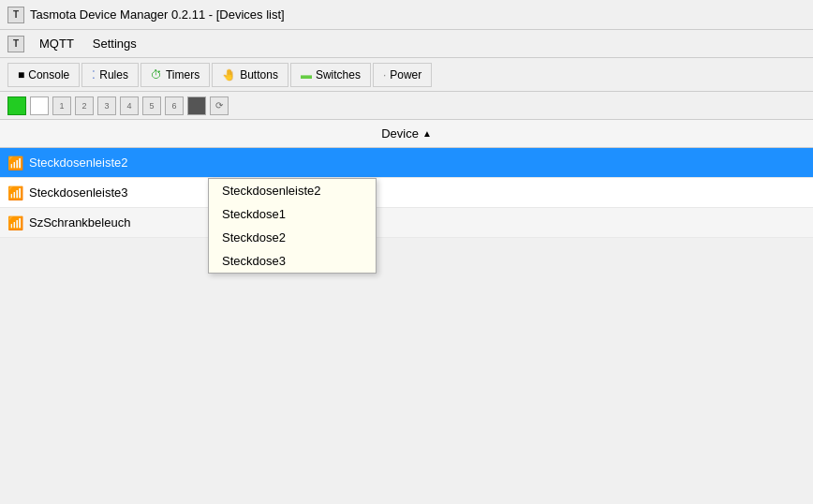 Image resolution: width=813 pixels, height=504 pixels. I want to click on dropdown-item-1: Steckdose1, so click(292, 214).